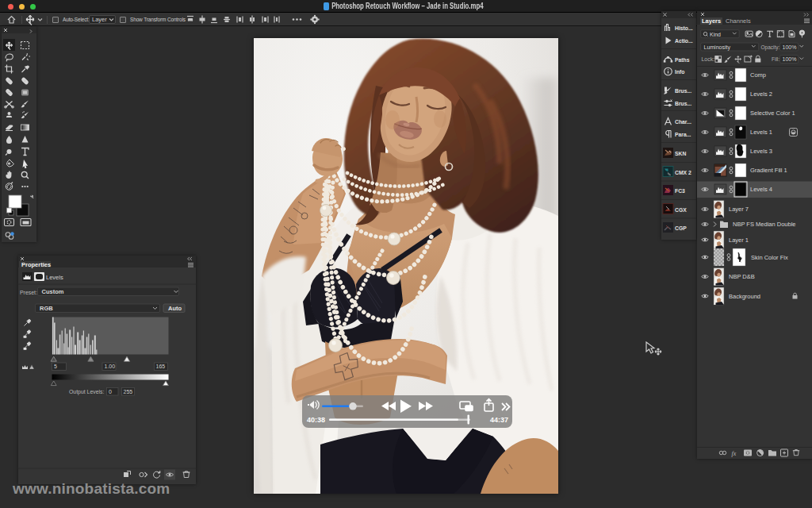 The width and height of the screenshot is (812, 508). I want to click on svg-text: Char..., so click(684, 122).